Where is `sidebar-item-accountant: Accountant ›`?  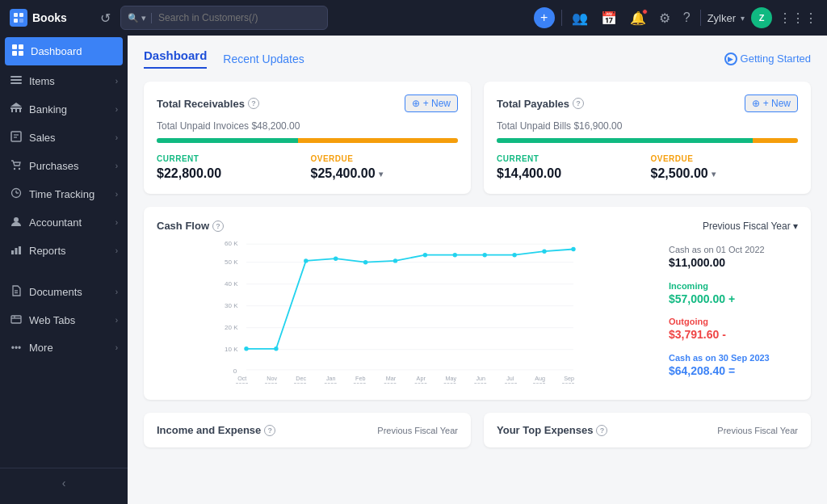
sidebar-item-accountant: Accountant › is located at coordinates (64, 223).